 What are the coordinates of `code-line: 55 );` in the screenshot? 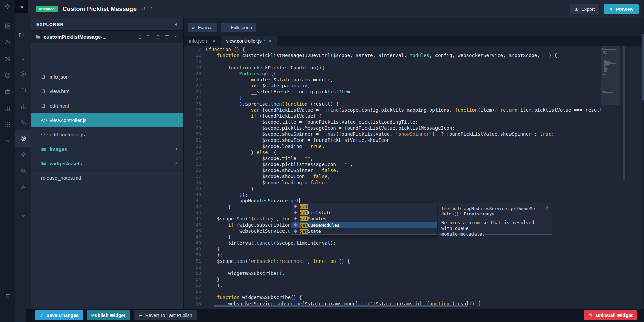 It's located at (392, 285).